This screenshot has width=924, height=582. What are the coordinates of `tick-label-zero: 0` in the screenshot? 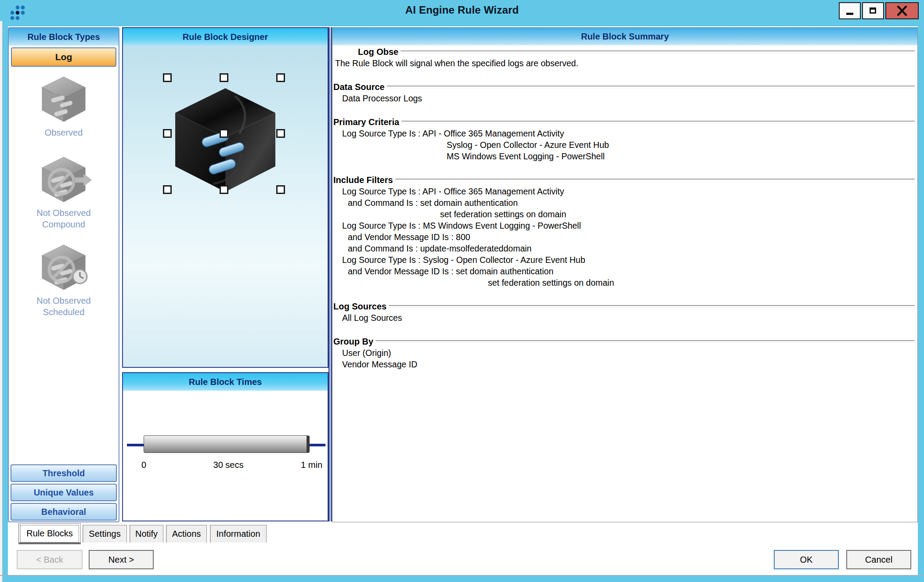 It's located at (144, 465).